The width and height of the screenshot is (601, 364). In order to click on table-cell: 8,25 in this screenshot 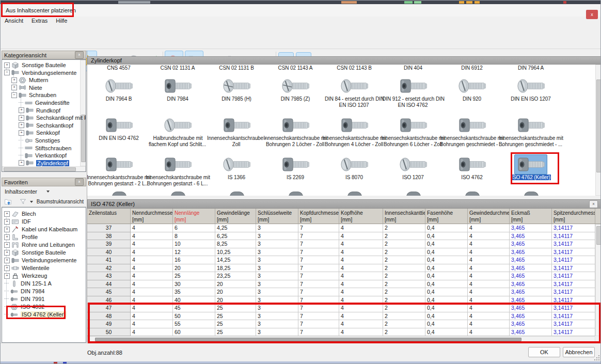, I will do `click(235, 244)`.